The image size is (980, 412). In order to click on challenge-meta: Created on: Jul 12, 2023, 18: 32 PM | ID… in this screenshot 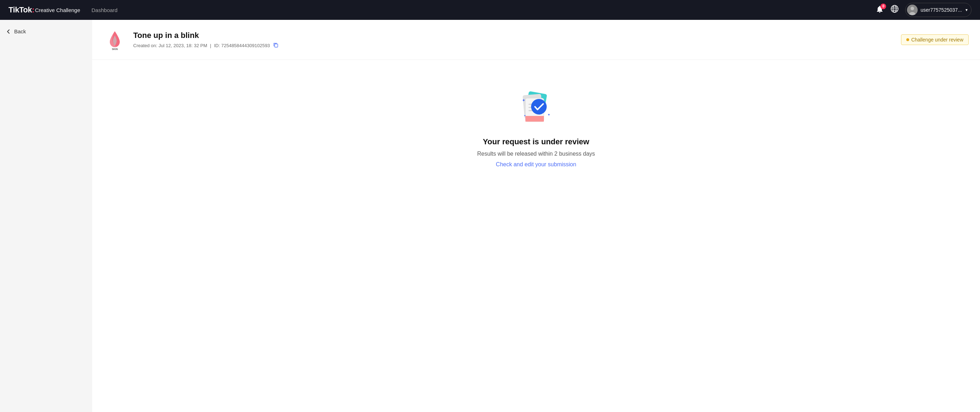, I will do `click(514, 46)`.